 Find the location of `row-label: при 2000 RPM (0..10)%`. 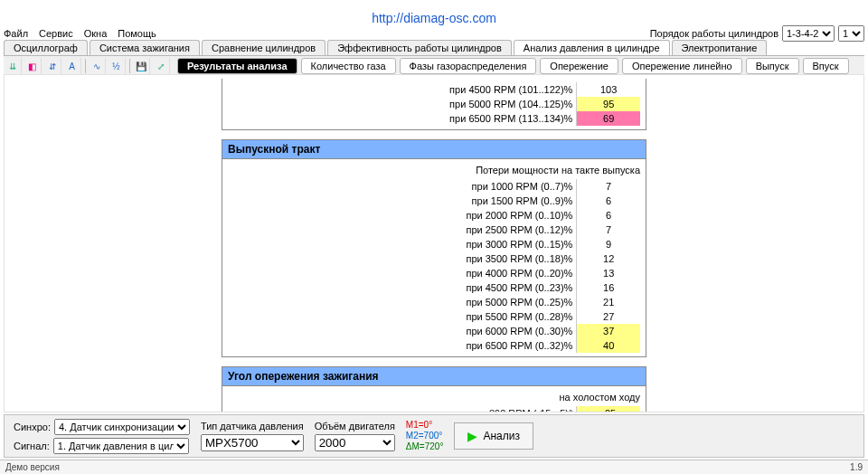

row-label: при 2000 RPM (0..10)% is located at coordinates (402, 215).